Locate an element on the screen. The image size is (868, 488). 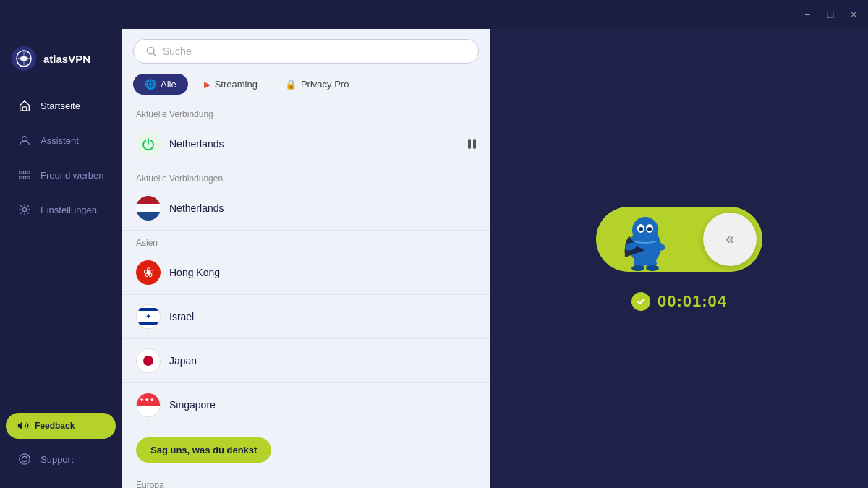
sidebar-item-startseite: Startseite is located at coordinates (61, 106).